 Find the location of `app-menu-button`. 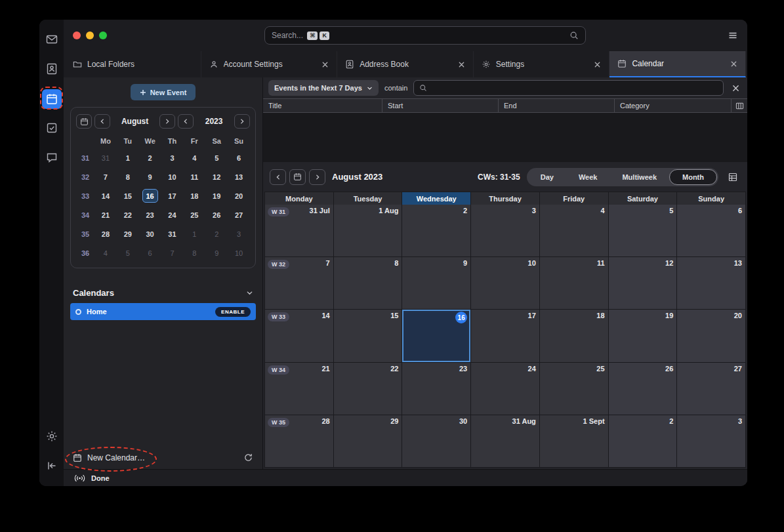

app-menu-button is located at coordinates (718, 35).